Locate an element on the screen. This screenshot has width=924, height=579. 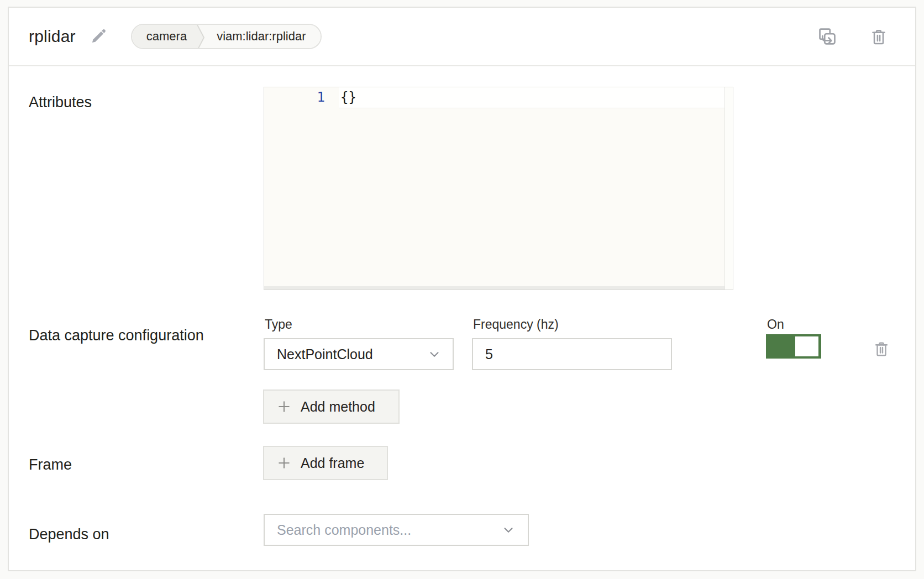
depends-on-select: Search components... is located at coordinates (396, 530).